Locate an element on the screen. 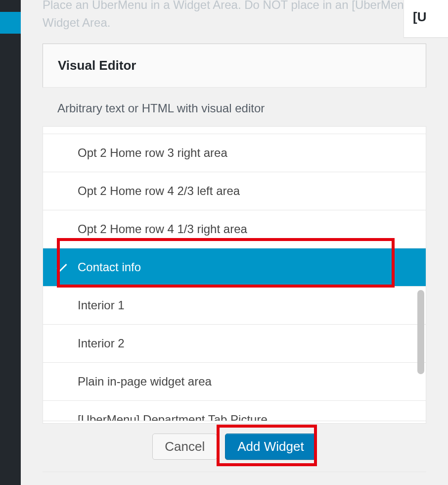 Image resolution: width=448 pixels, height=485 pixels. area-option: Opt 2 Home row 4 2/3 left area is located at coordinates (234, 191).